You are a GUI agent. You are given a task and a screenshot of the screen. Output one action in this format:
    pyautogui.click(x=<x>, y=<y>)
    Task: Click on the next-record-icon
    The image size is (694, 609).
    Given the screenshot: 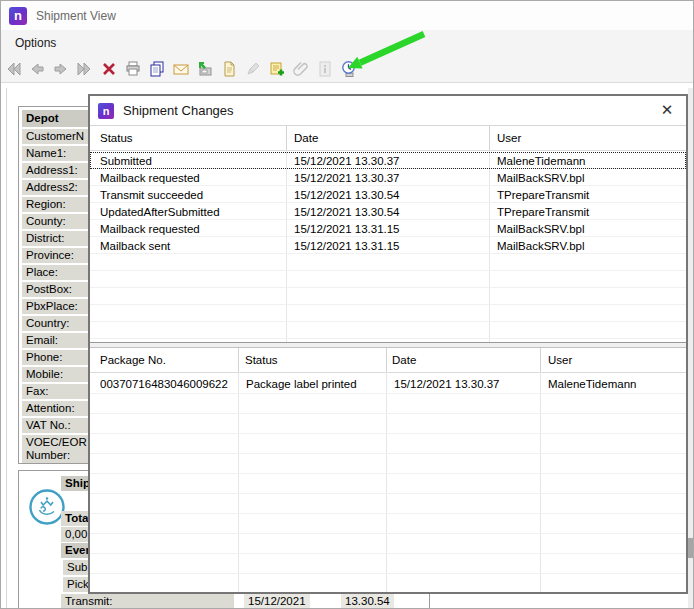 What is the action you would take?
    pyautogui.click(x=61, y=69)
    